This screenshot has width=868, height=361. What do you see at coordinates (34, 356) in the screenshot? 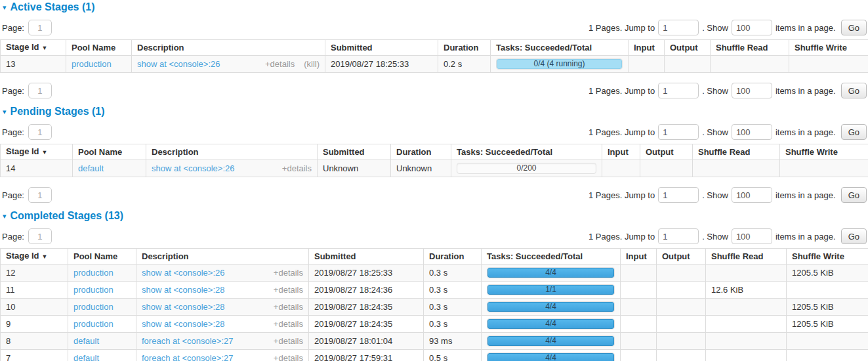
I see `cell-stage_id: 7` at bounding box center [34, 356].